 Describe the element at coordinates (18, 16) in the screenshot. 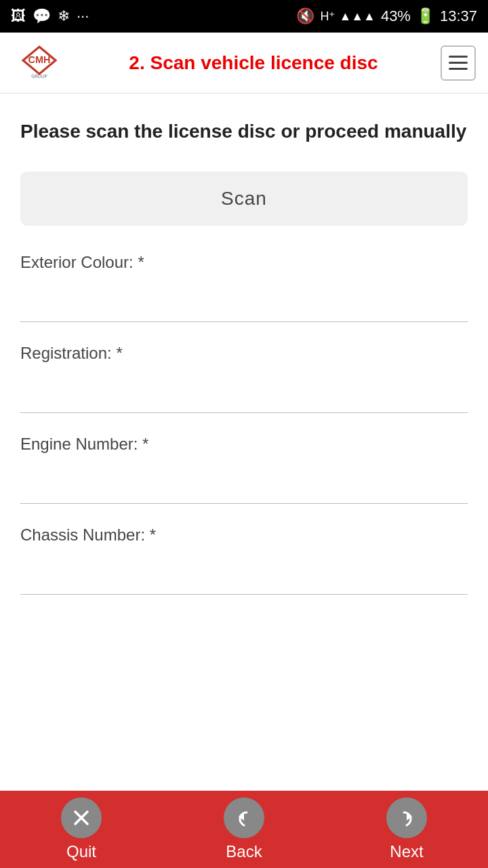

I see `image-icon: 🖼` at that location.